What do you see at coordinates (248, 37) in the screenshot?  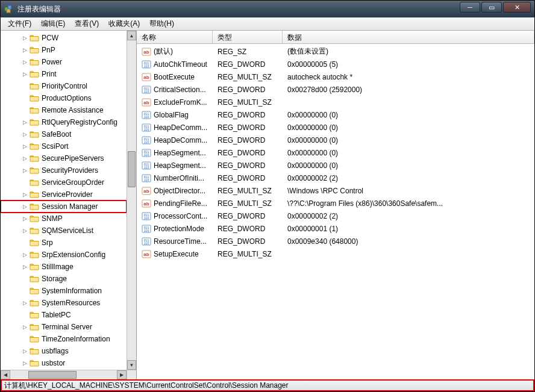 I see `column-header-type: 类型` at bounding box center [248, 37].